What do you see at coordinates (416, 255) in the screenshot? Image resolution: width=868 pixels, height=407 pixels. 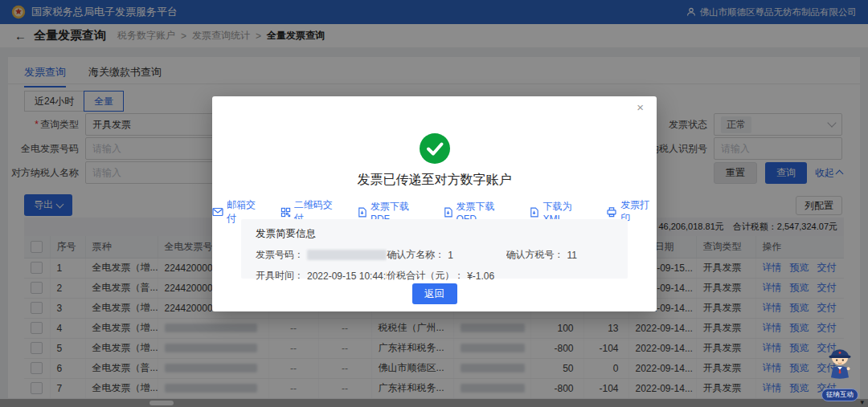 I see `info-field-label: 确认方名称：` at bounding box center [416, 255].